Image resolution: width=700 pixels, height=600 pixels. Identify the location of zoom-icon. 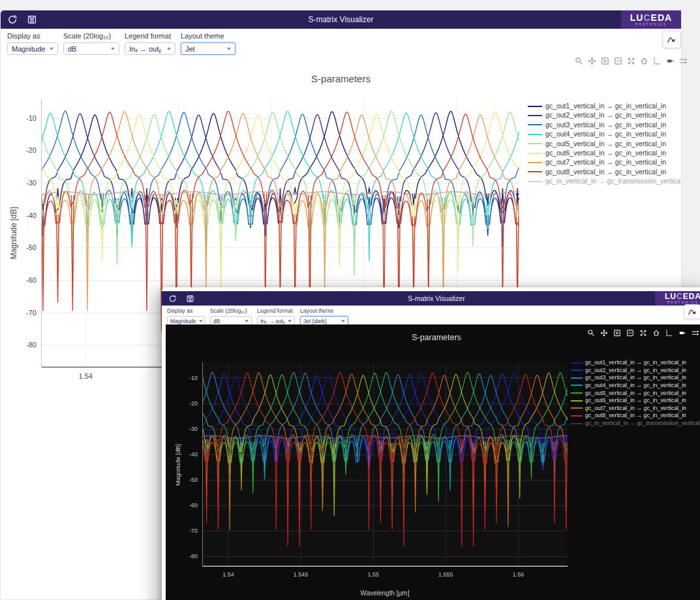
(579, 61).